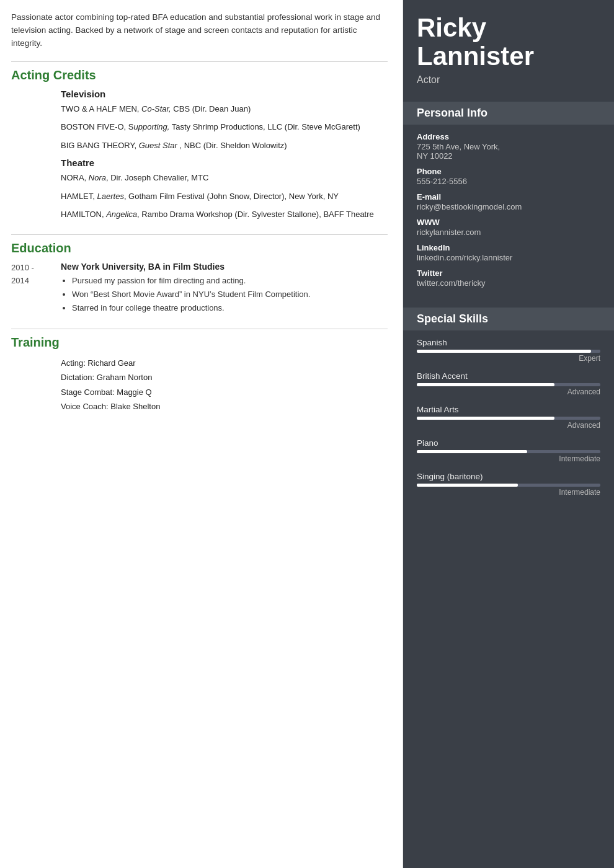 The width and height of the screenshot is (614, 868). Describe the element at coordinates (225, 407) in the screenshot. I see `list-item: Voice Coach: Blake Shelton` at that location.